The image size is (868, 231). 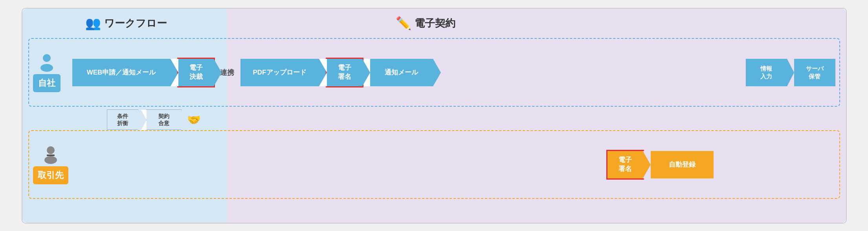 I want to click on label-shomei-t: 電子署名, so click(x=625, y=164).